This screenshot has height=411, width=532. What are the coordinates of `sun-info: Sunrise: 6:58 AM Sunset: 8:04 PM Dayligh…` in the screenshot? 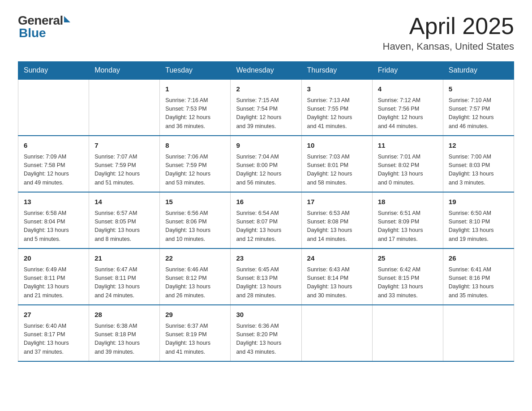 It's located at (54, 227).